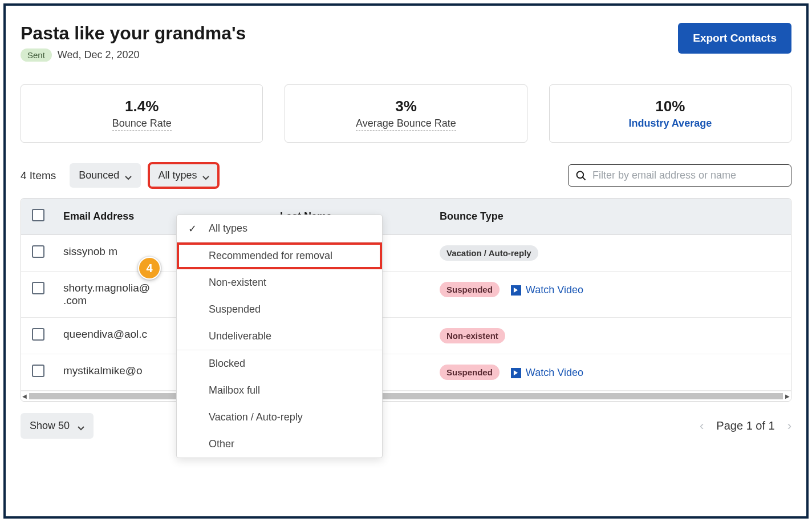 Image resolution: width=812 pixels, height=522 pixels. Describe the element at coordinates (142, 124) in the screenshot. I see `stat-label: Bounce Rate` at that location.